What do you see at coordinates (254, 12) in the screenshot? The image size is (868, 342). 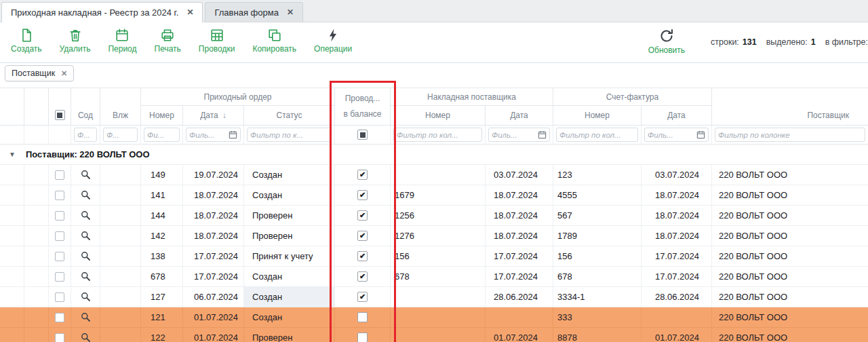 I see `tab-main-form: Главная форма ✕` at bounding box center [254, 12].